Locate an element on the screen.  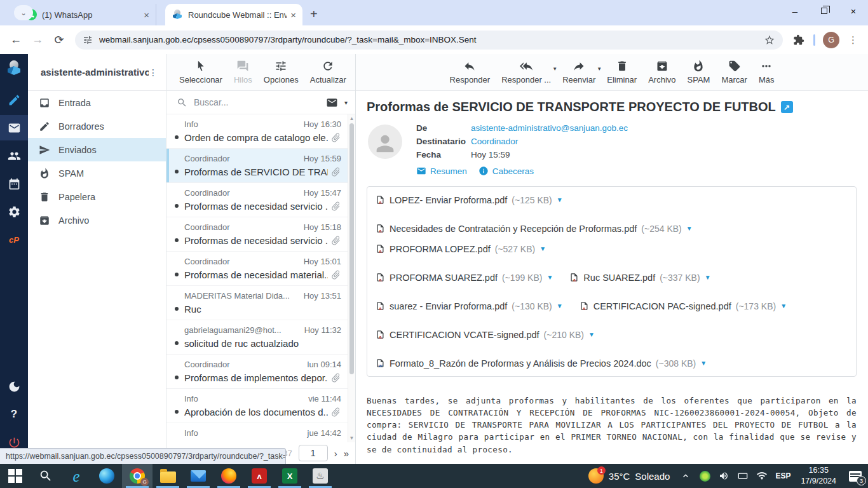
hidden-icons-chevron-icon is located at coordinates (686, 476).